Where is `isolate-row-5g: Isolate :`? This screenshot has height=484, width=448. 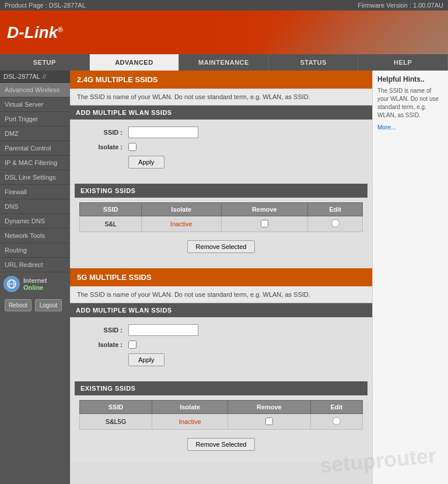
isolate-row-5g: Isolate : is located at coordinates (221, 345).